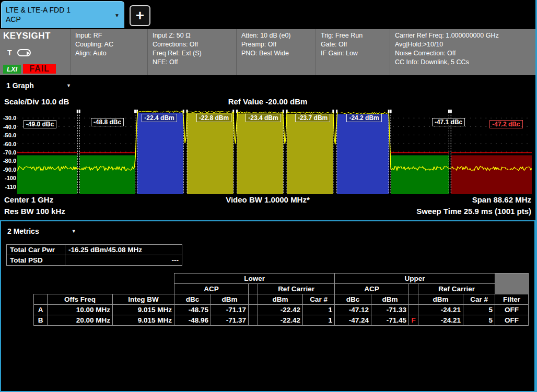  I want to click on table-cell: 10.00 MHz, so click(80, 310).